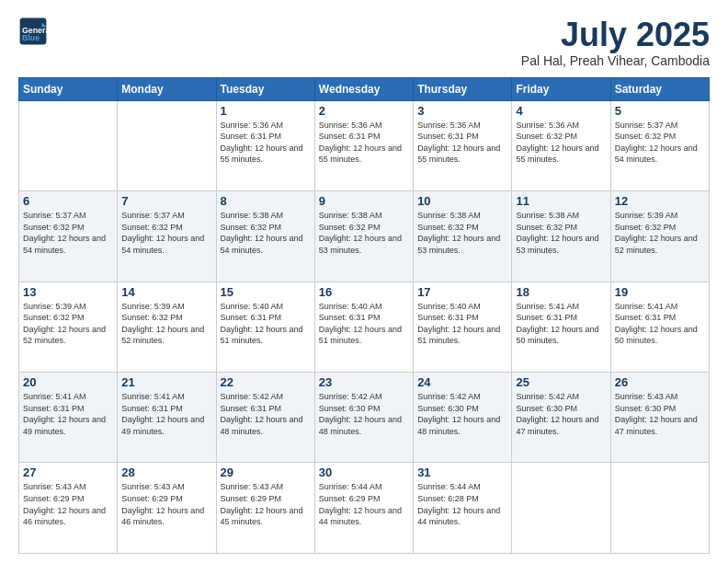  What do you see at coordinates (462, 504) in the screenshot?
I see `day-info: Sunrise: 5:44 AM Sunset: 6:28 PM Dayligh…` at bounding box center [462, 504].